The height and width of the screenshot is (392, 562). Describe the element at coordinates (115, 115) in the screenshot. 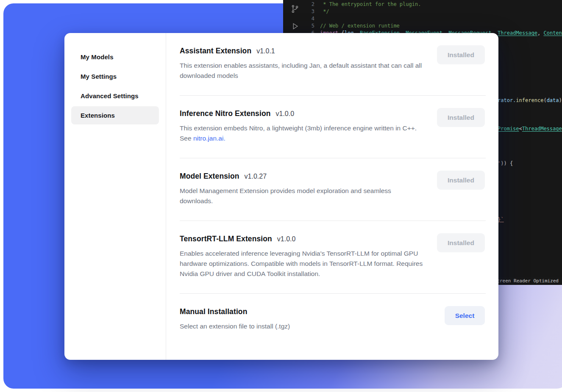

I see `sidebar-item-extensions: Extensions` at that location.